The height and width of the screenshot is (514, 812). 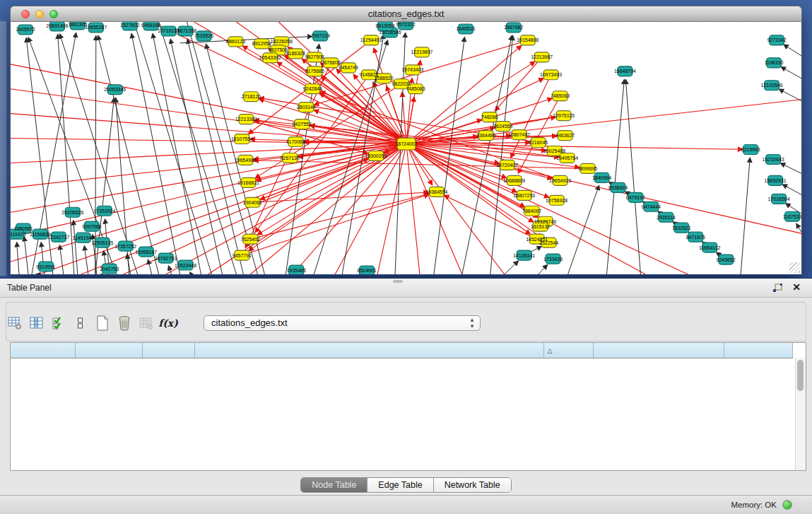 I want to click on graph-node-label: 1615132, so click(x=540, y=226).